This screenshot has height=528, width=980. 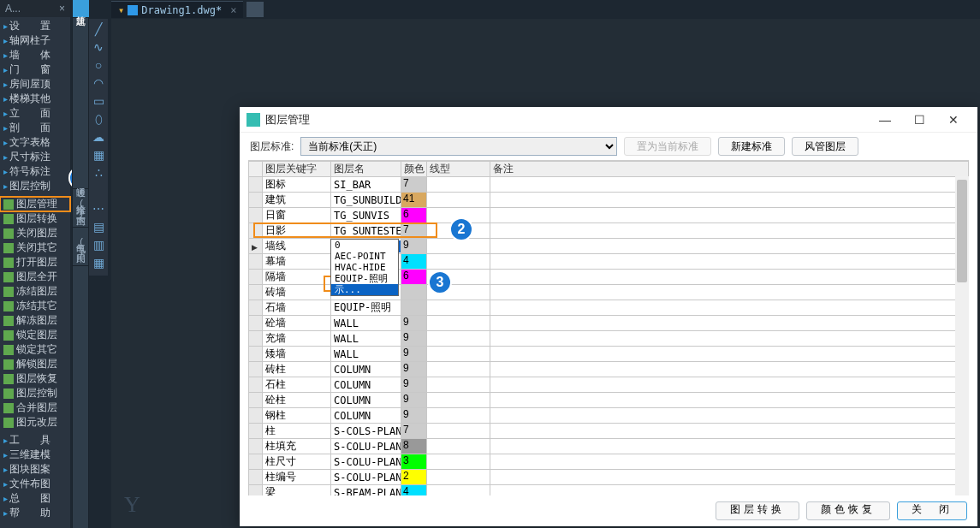 I want to click on cell-key: 钢柱, so click(x=297, y=416).